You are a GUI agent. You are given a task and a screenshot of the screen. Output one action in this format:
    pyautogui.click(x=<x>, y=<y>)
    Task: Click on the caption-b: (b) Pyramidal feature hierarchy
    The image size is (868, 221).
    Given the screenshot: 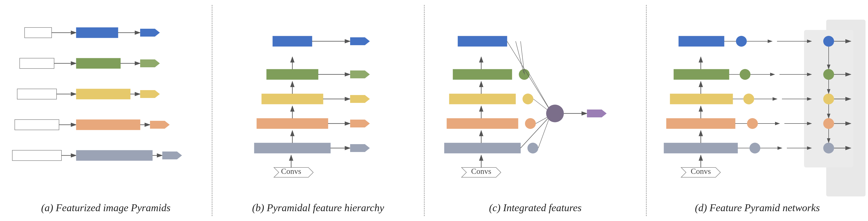 What is the action you would take?
    pyautogui.click(x=318, y=208)
    